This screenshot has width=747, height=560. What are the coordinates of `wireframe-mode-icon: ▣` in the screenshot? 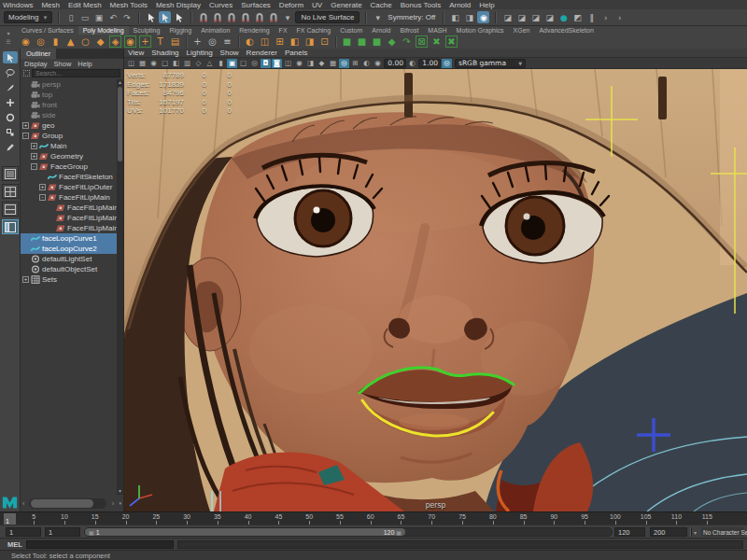 It's located at (232, 63).